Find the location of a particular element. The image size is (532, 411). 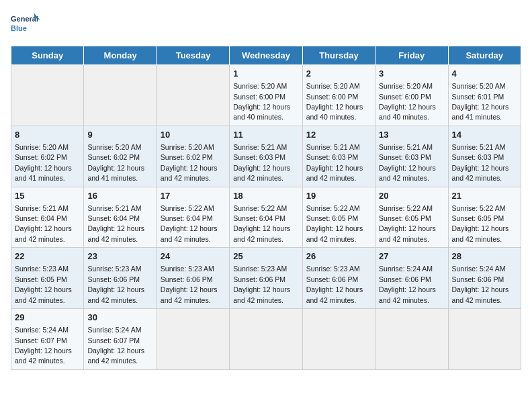

day-number: 8 is located at coordinates (47, 135).